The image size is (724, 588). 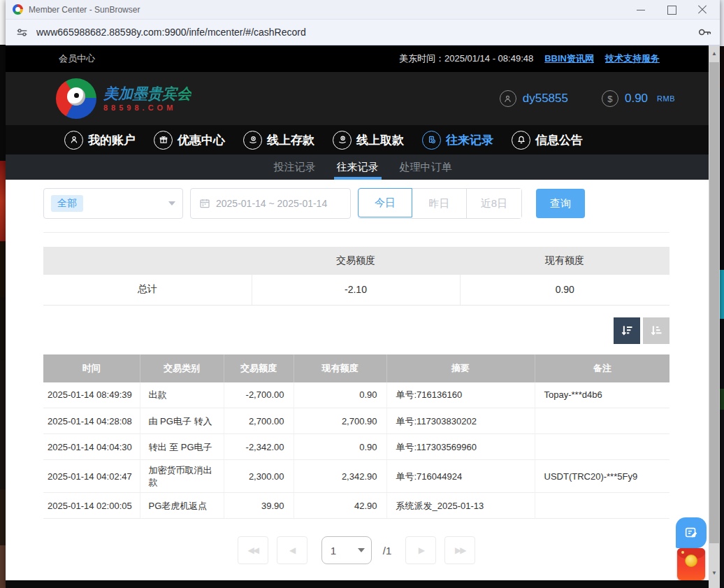 What do you see at coordinates (458, 140) in the screenshot?
I see `nav-item-cash-records: 往来记录` at bounding box center [458, 140].